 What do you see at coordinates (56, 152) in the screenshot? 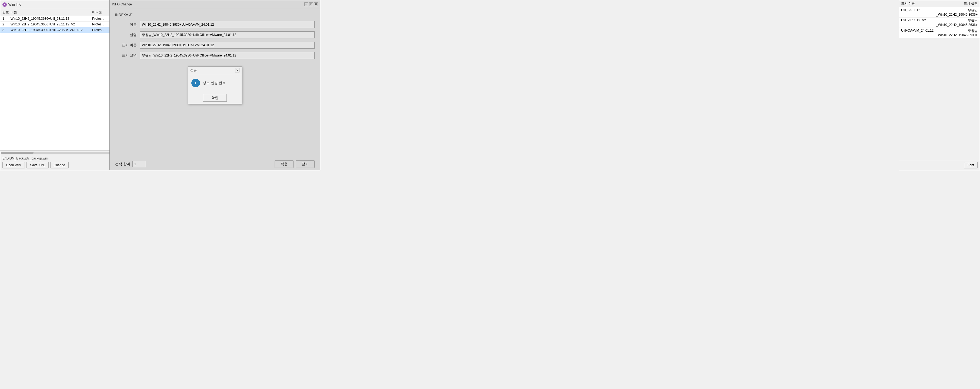
I see `horizontal-scrollbar` at bounding box center [56, 152].